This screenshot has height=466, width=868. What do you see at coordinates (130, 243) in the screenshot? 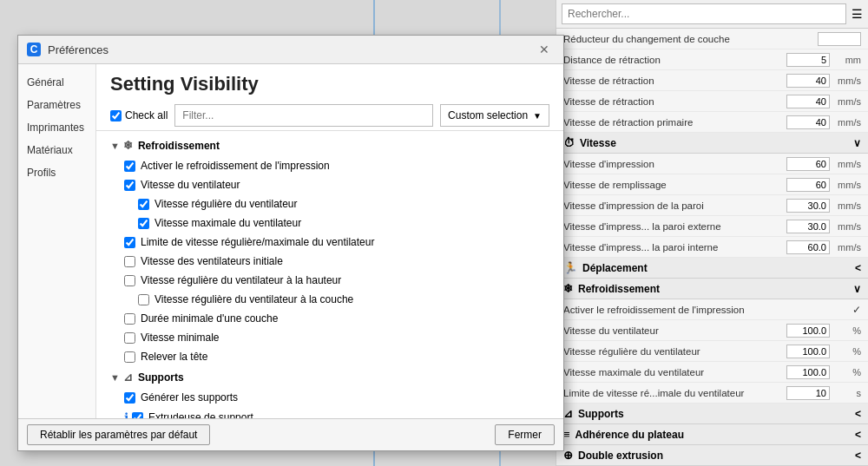
I see `item-checkbox-limite-vitesse` at bounding box center [130, 243].